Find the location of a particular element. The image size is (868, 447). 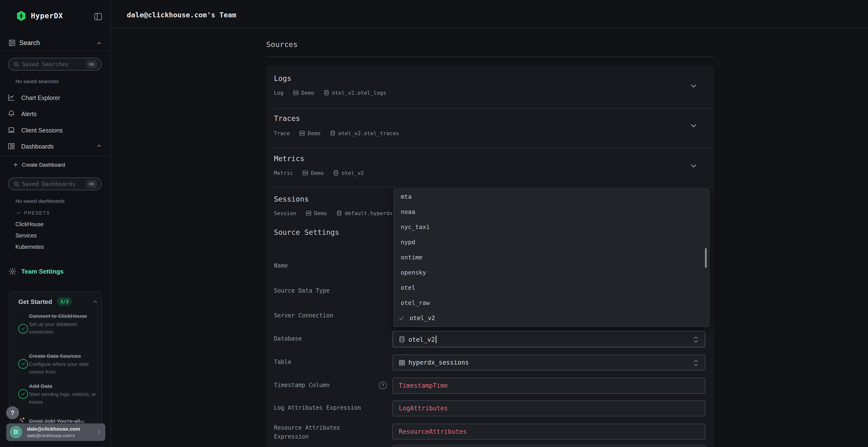

dropdown-option: ontime is located at coordinates (551, 257).